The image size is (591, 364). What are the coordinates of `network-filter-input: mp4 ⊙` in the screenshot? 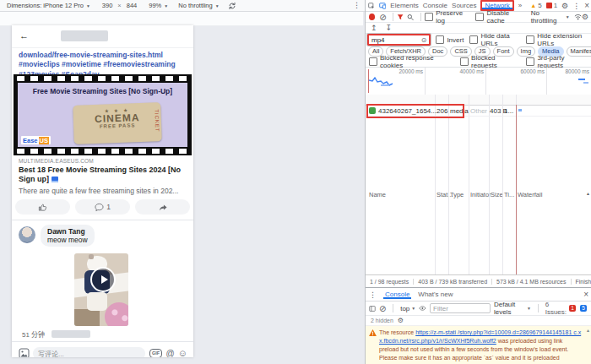 It's located at (399, 40).